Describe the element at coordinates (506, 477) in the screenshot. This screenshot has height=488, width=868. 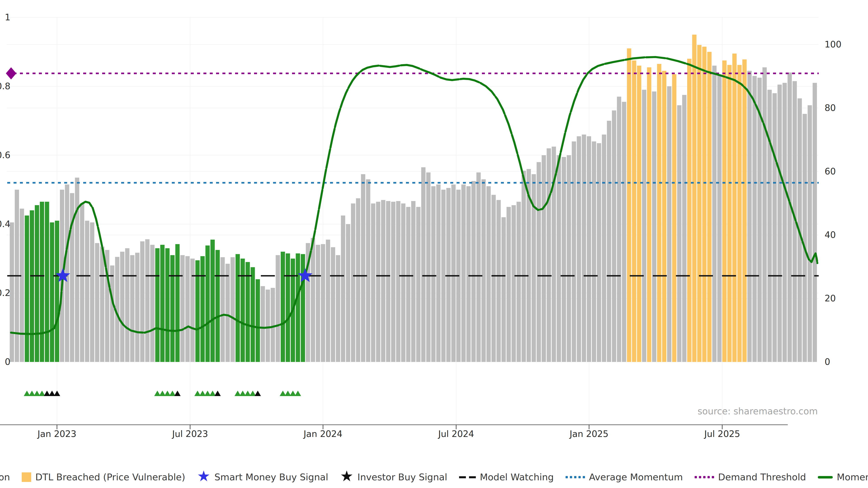
I see `legend-item: Model Watching` at that location.